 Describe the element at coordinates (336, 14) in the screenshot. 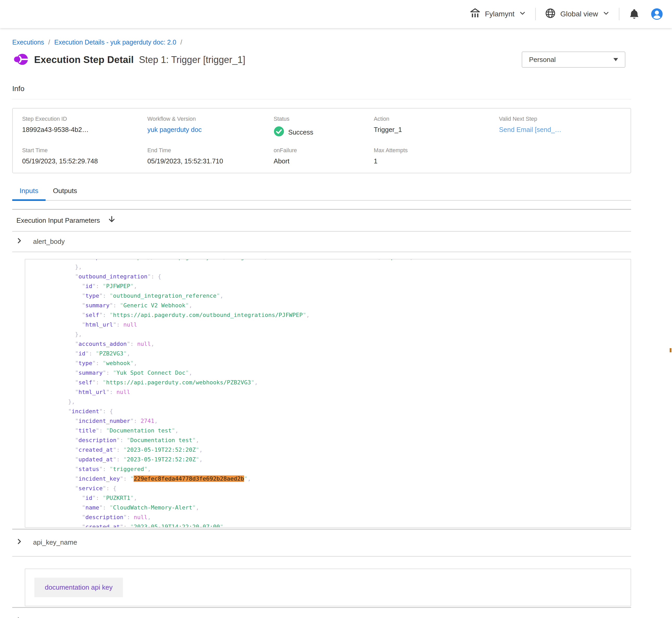

I see `topbar: Fylamynt Global view` at that location.